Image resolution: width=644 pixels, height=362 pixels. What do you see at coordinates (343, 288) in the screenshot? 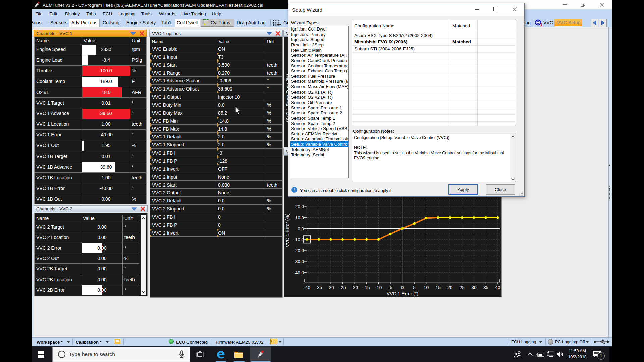
I see `svg-text: -25` at bounding box center [343, 288].